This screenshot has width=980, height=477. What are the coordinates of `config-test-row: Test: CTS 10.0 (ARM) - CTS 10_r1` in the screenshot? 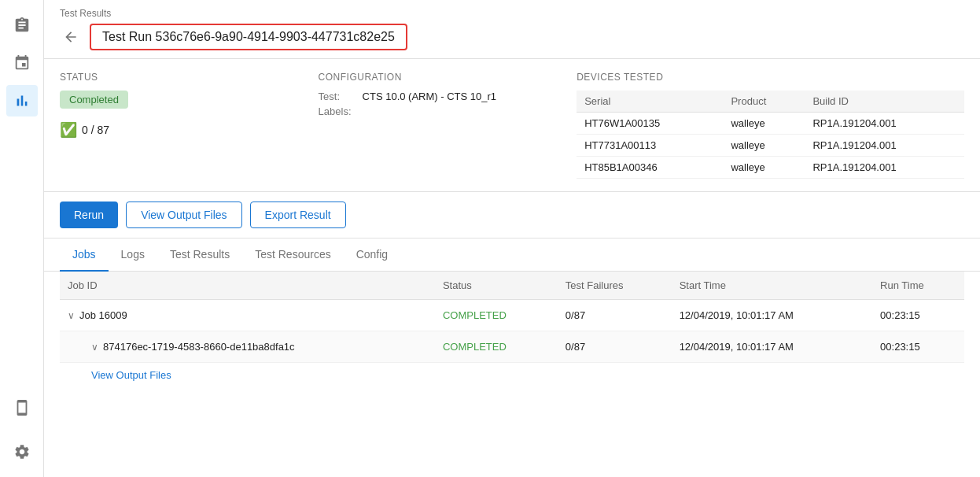 It's located at (448, 96).